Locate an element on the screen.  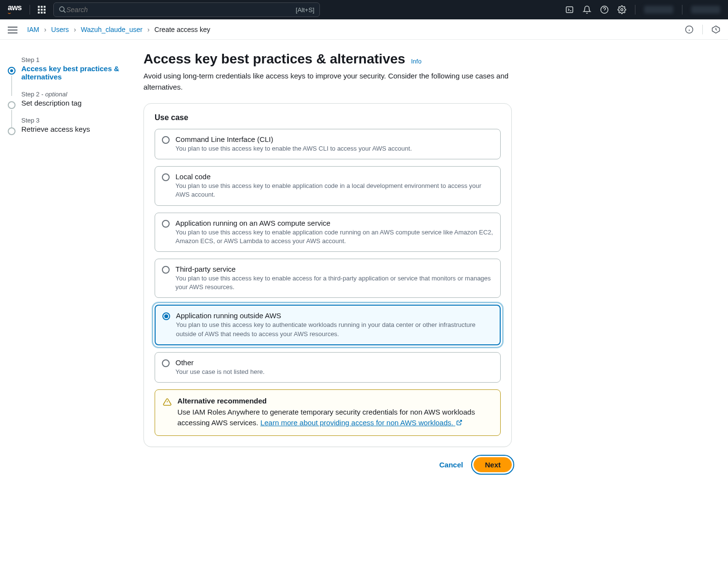
step-number: Step 2 - optional is located at coordinates (73, 94).